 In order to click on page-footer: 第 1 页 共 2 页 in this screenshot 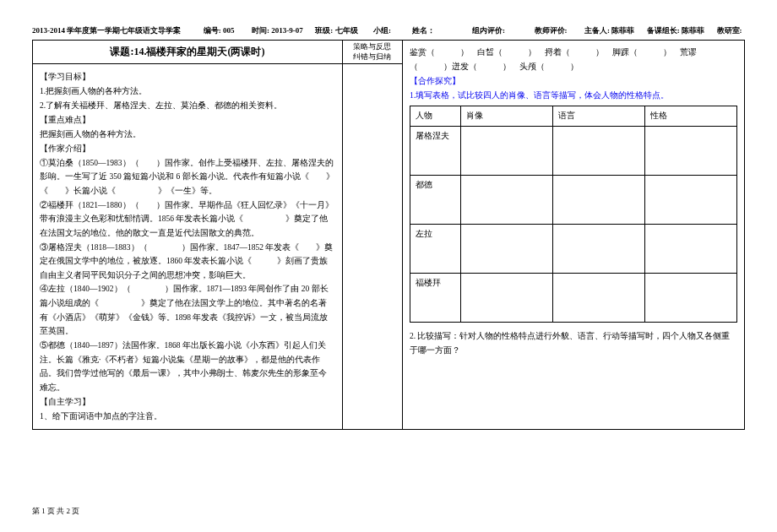, I will do `click(56, 512)`.